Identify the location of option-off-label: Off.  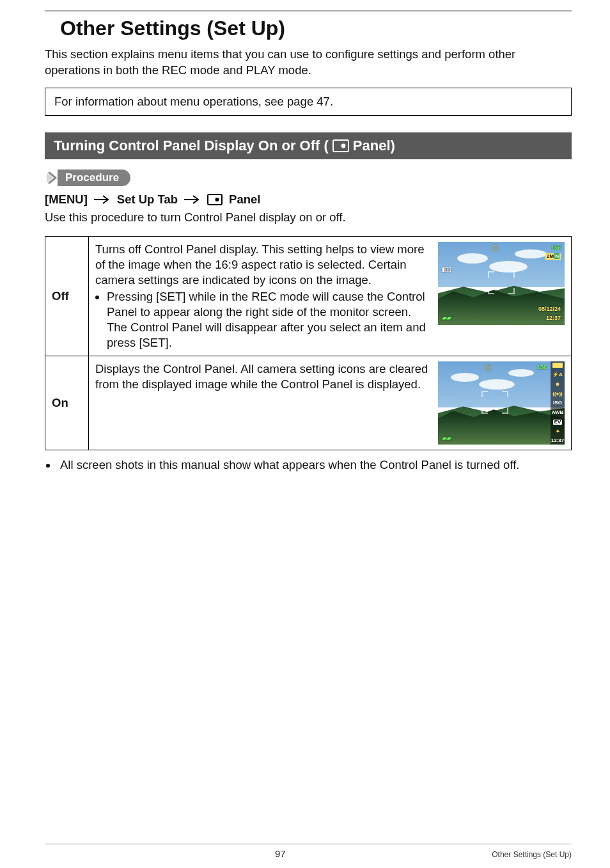
(67, 296).